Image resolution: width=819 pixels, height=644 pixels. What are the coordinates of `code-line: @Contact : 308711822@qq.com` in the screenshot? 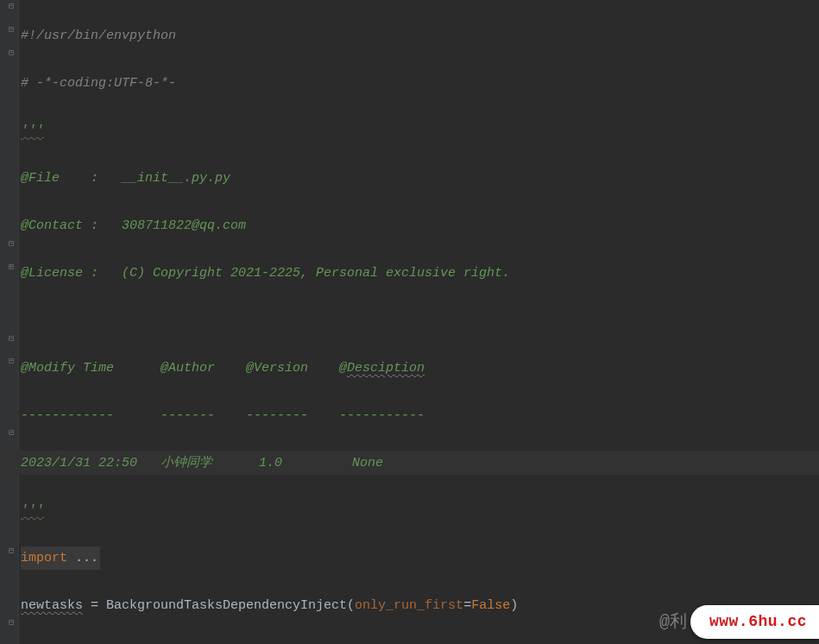 It's located at (419, 226).